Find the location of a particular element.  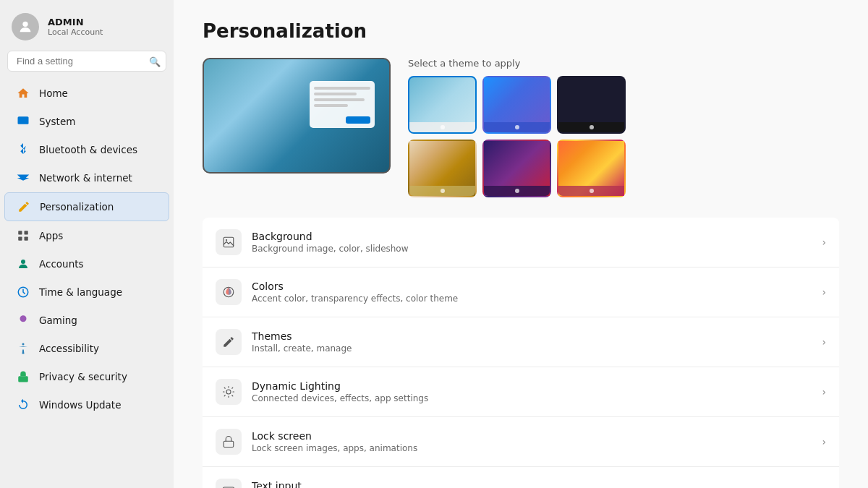

sidebar-label-bluetooth: Bluetooth & devices is located at coordinates (88, 150).